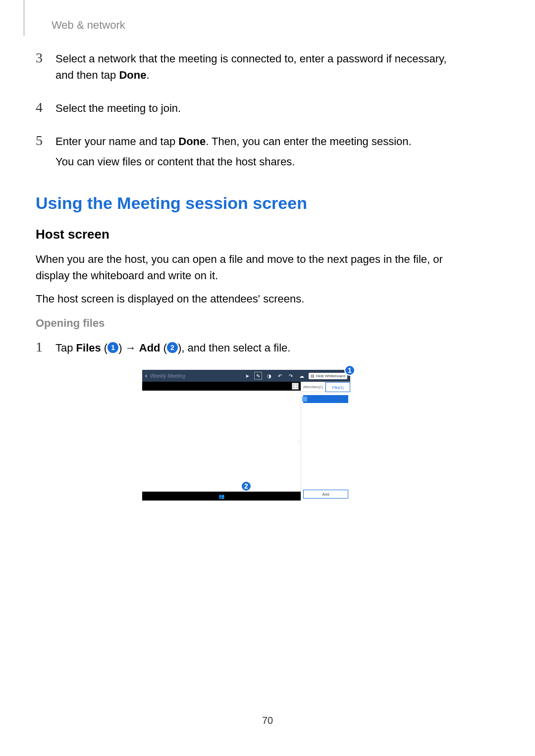 The height and width of the screenshot is (756, 535). I want to click on hide-wb-label: Hide Whiteboard, so click(330, 376).